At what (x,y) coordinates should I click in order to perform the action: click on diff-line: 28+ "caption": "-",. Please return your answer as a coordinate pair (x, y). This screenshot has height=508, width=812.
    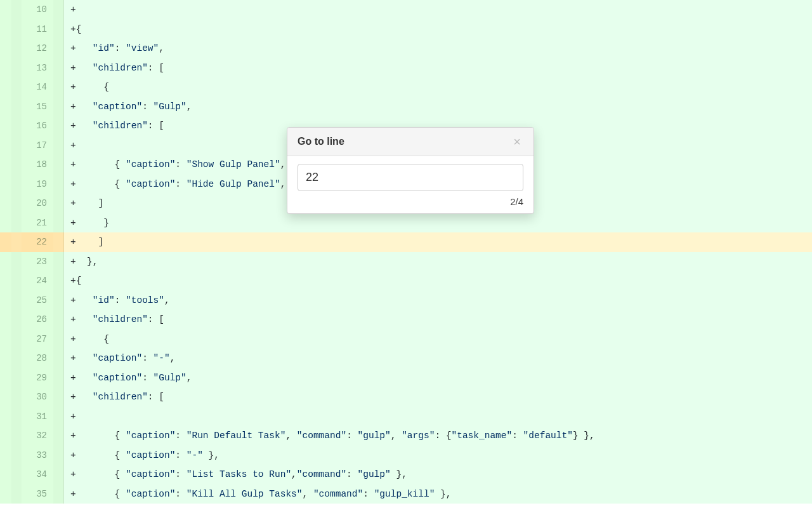
    Looking at the image, I should click on (406, 358).